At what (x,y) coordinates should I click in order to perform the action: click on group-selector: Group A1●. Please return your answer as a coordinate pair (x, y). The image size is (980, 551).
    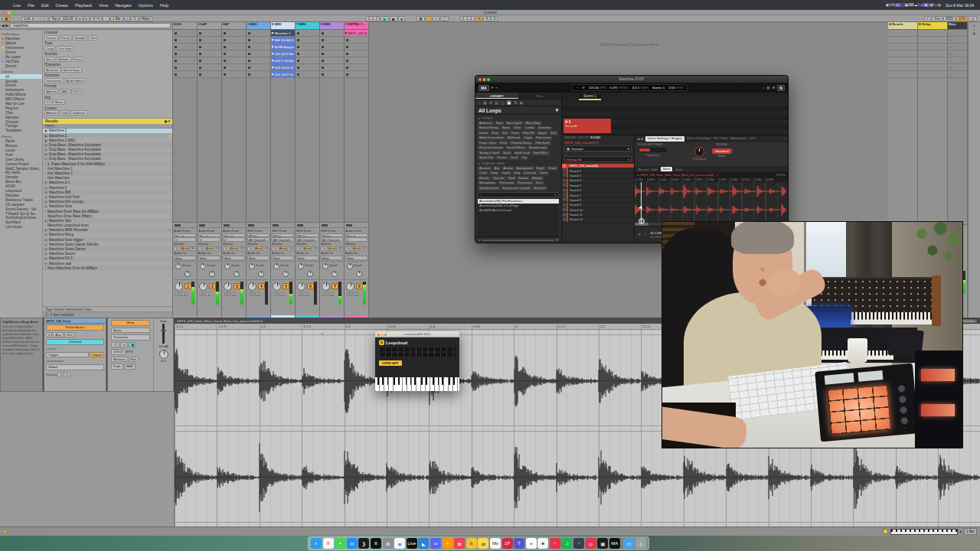
    Looking at the image, I should click on (598, 159).